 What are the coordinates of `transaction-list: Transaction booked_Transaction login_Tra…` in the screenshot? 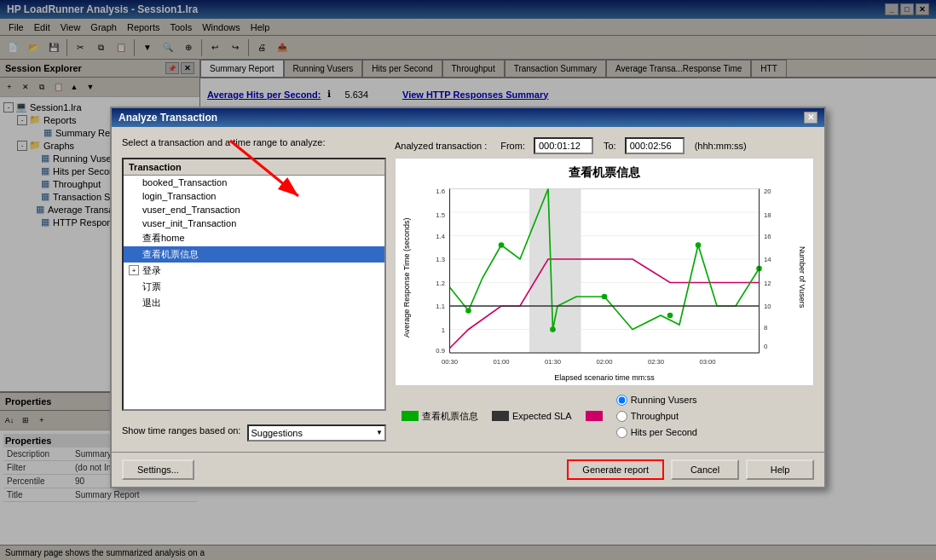 It's located at (254, 285).